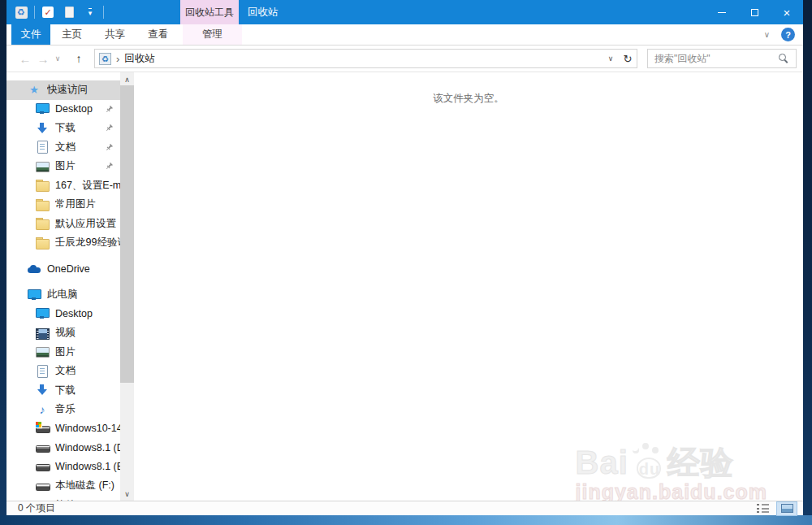  I want to click on recent-locations-dropdown-icon: ∨, so click(58, 59).